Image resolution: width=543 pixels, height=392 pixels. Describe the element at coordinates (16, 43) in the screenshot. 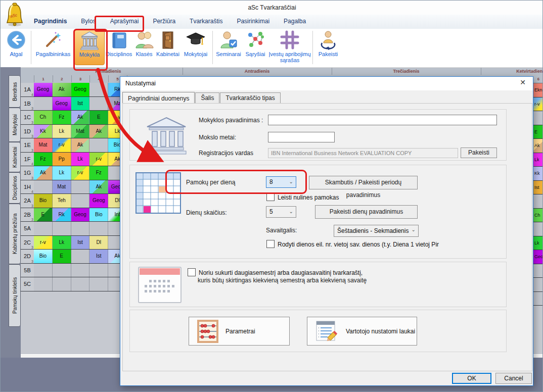

I see `toolbar-item-back: Atgal` at that location.